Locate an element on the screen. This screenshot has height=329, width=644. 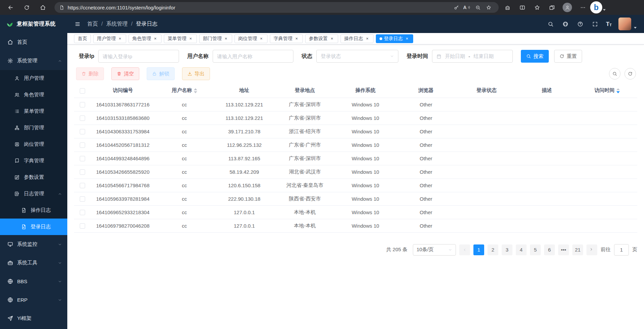
sidebar-item-login-log: 登录日志 is located at coordinates (34, 227).